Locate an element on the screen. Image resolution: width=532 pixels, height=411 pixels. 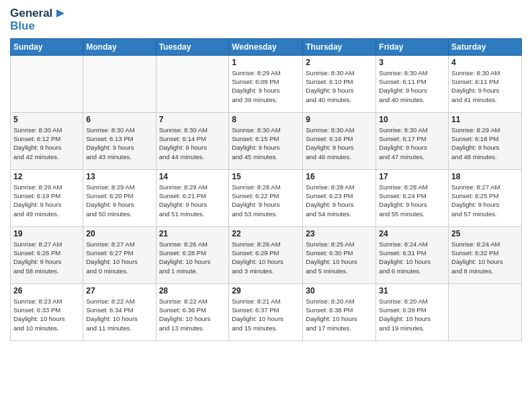
day-info: Sunrise: 8:30 AM Sunset: 6:16 PM Dayligh… is located at coordinates (339, 144).